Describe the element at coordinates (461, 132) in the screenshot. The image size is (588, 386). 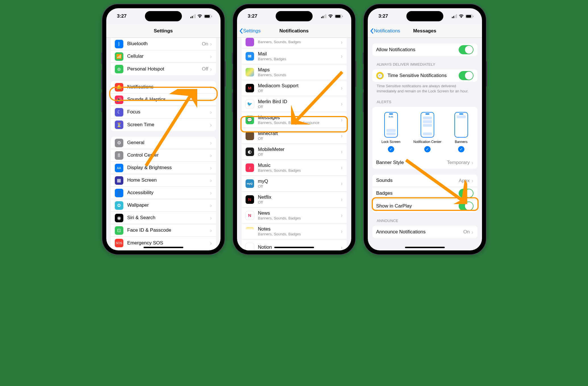
I see `alert-banners: Banners ✓` at that location.